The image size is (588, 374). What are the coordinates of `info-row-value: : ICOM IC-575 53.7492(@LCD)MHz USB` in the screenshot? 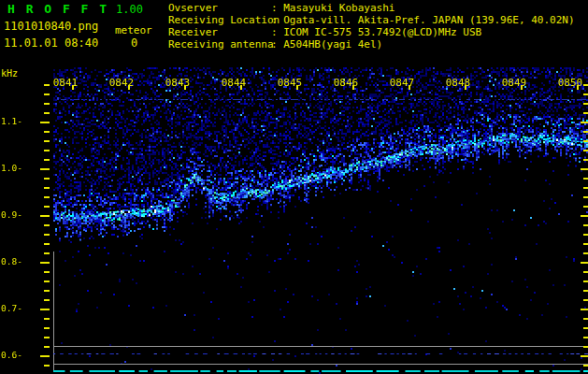 It's located at (376, 32).